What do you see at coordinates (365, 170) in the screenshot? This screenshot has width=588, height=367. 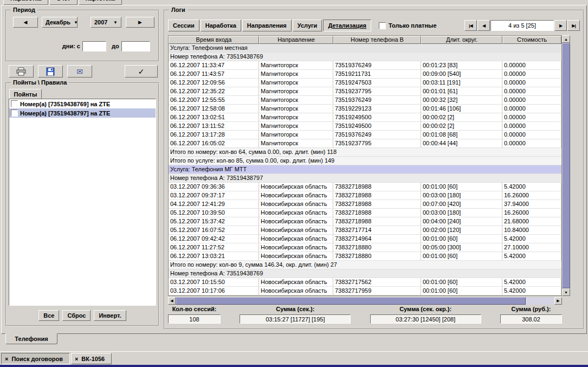 I see `table-row: Услуга: Телефония МГ МТТ` at bounding box center [365, 170].